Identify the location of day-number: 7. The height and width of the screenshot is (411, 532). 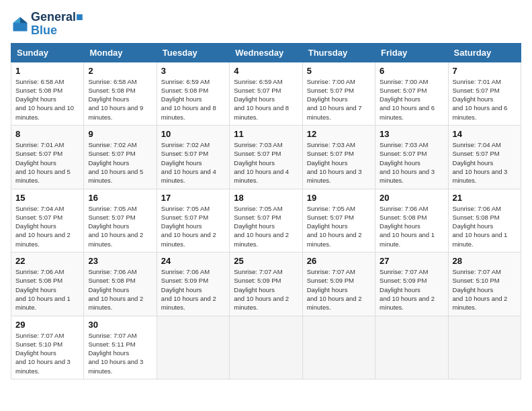
(485, 71).